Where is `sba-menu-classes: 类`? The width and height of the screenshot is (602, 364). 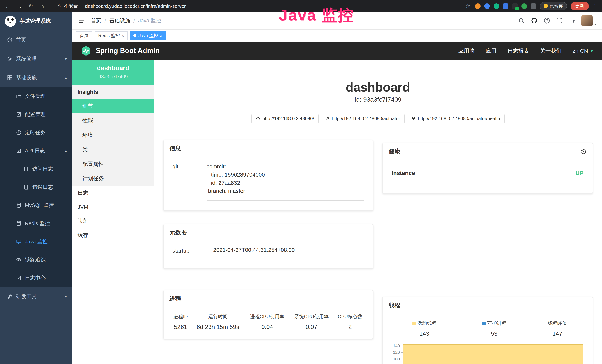
sba-menu-classes: 类 is located at coordinates (113, 150).